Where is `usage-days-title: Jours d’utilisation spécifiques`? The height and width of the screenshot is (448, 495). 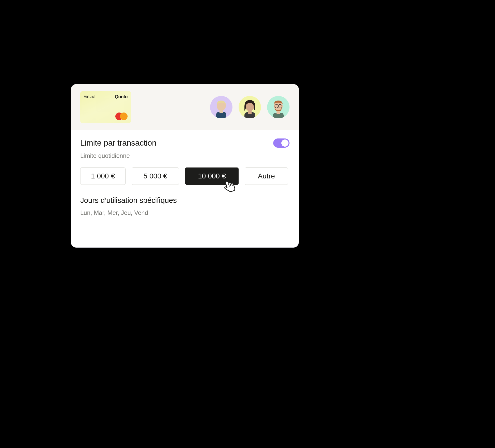
usage-days-title: Jours d’utilisation spécifiques is located at coordinates (185, 200).